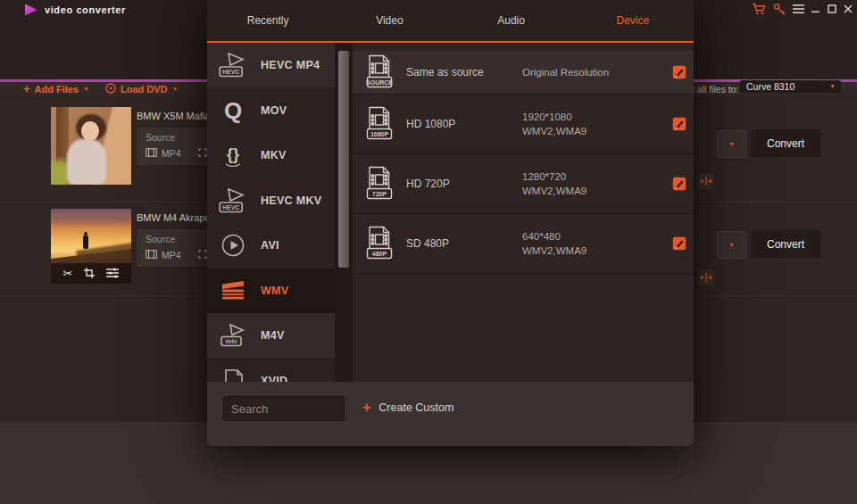  Describe the element at coordinates (380, 253) in the screenshot. I see `svg-text: 480P` at that location.